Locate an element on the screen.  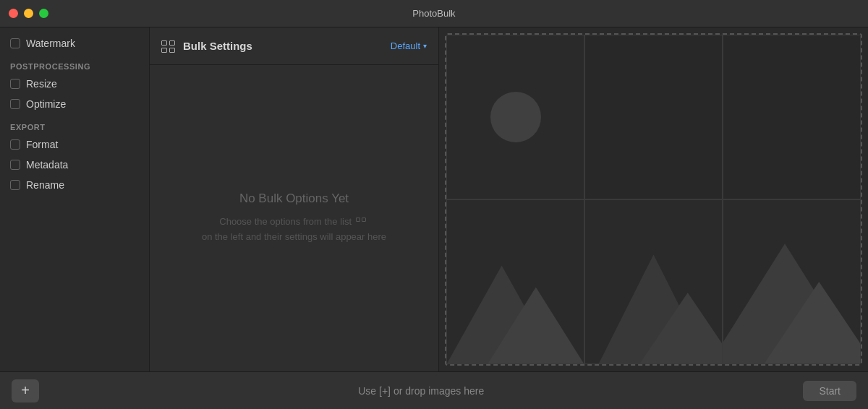
no-bulk-subtitle: Choose the options from the list on the … is located at coordinates (294, 230).